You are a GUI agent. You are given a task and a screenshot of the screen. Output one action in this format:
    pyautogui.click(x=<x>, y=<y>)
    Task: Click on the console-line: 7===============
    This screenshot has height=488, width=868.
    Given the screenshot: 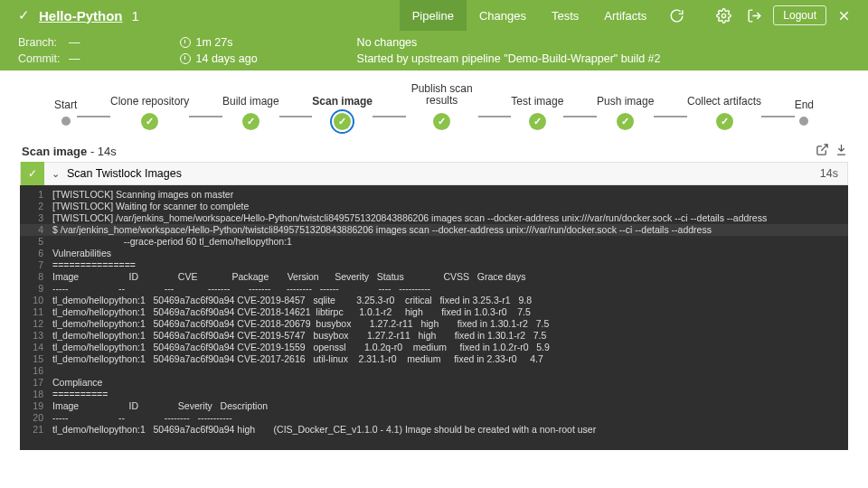 What is the action you would take?
    pyautogui.click(x=434, y=266)
    